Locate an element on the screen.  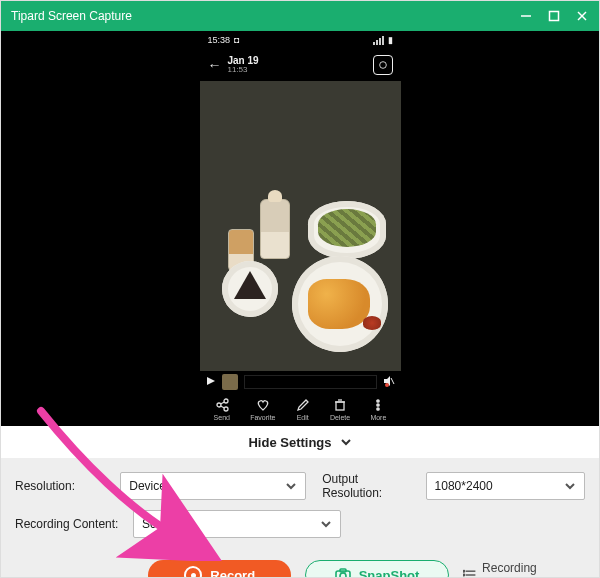
sauce-cup is located at coordinates (372, 323).